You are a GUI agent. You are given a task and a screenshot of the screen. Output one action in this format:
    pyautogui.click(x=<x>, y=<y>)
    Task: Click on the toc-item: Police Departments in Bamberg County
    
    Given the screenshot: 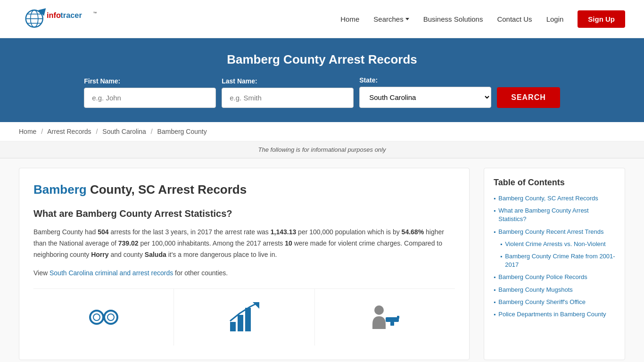 What is the action you would take?
    pyautogui.click(x=554, y=314)
    